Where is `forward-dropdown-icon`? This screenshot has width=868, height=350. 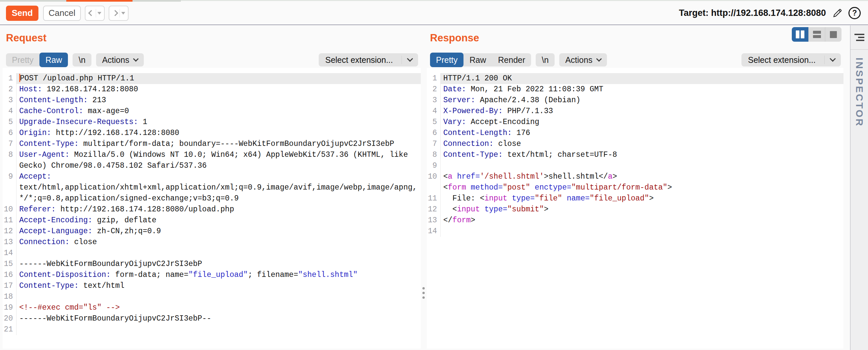 forward-dropdown-icon is located at coordinates (123, 13).